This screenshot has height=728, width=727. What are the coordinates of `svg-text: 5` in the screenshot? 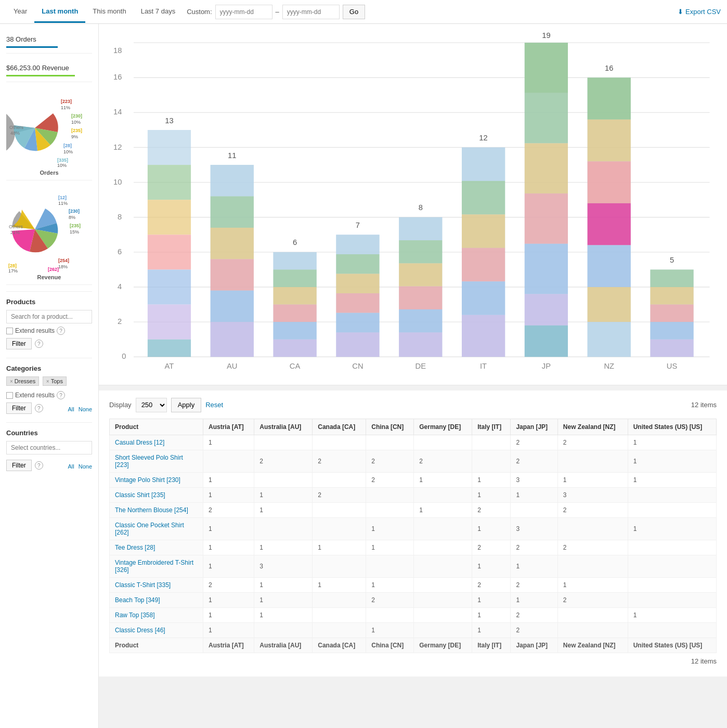 It's located at (672, 260).